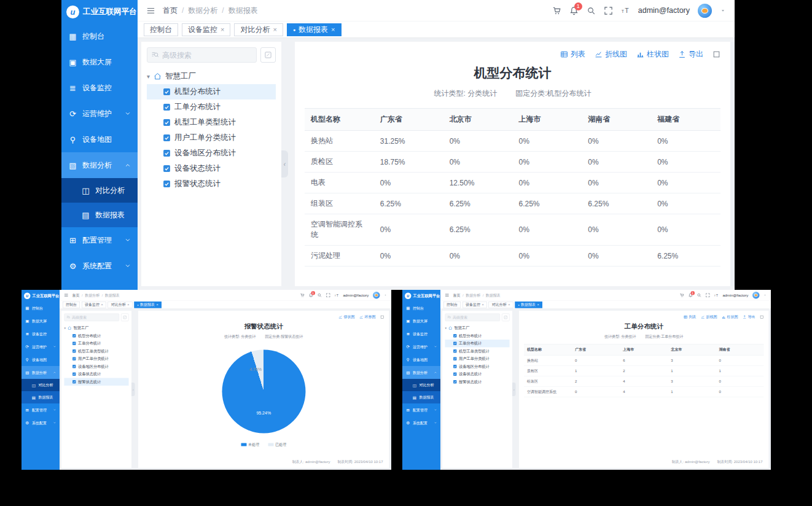 The image size is (812, 506). I want to click on view-bar-chart-button: 柱状图, so click(730, 317).